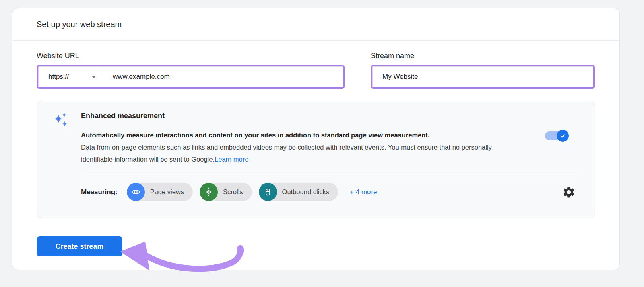 Image resolution: width=644 pixels, height=287 pixels. Describe the element at coordinates (268, 192) in the screenshot. I see `mouse-icon` at that location.